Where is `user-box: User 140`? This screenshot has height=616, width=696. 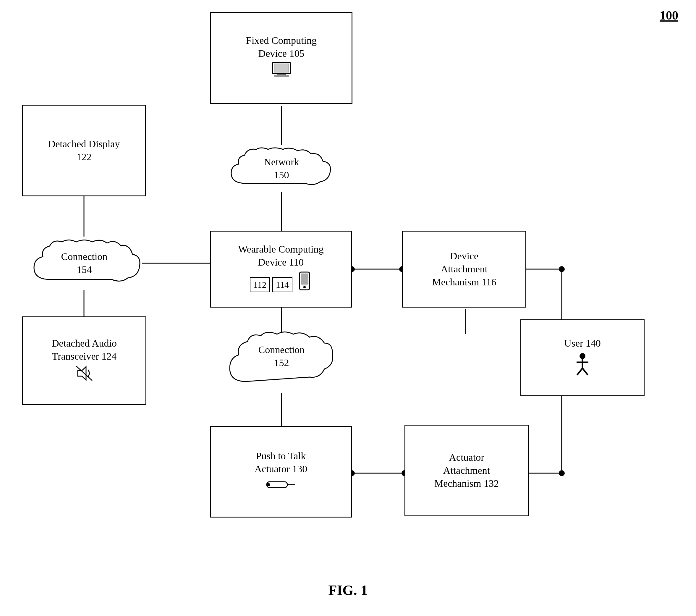 user-box: User 140 is located at coordinates (582, 358).